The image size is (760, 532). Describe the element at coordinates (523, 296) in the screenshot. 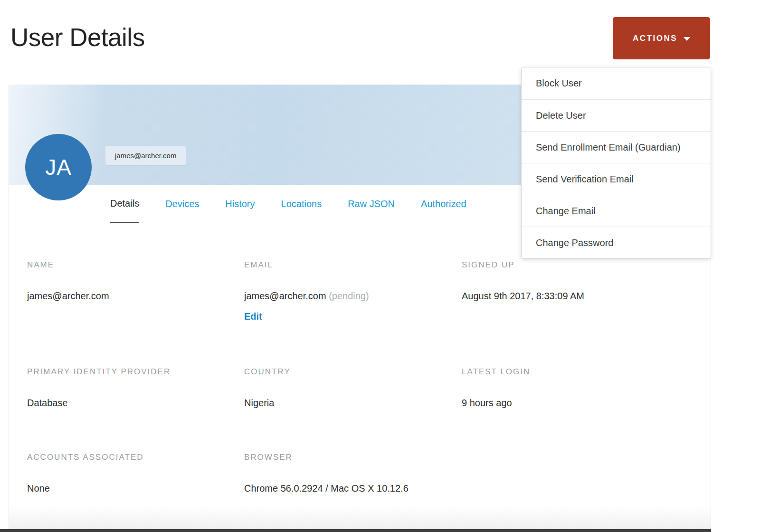

I see `field-signed-up-value: August 9th 2017, 8:33:09 AM` at that location.